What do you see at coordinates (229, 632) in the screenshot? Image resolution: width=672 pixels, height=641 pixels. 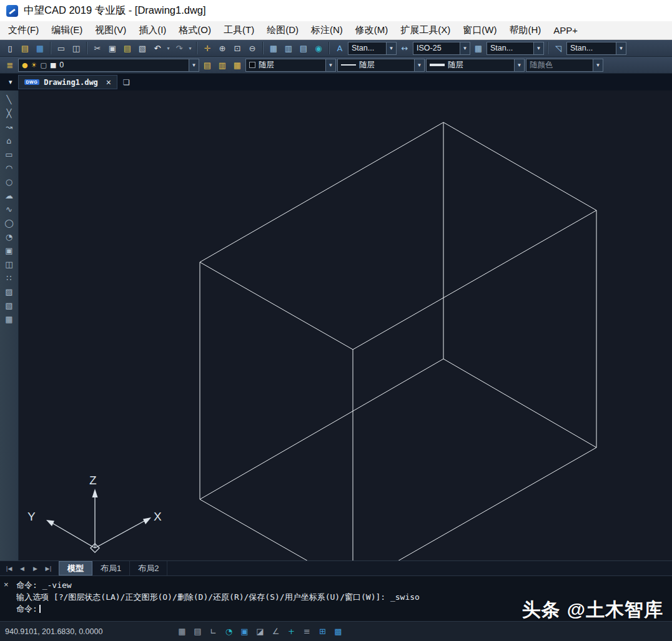 I see `polar-tracking-icon: ◔` at bounding box center [229, 632].